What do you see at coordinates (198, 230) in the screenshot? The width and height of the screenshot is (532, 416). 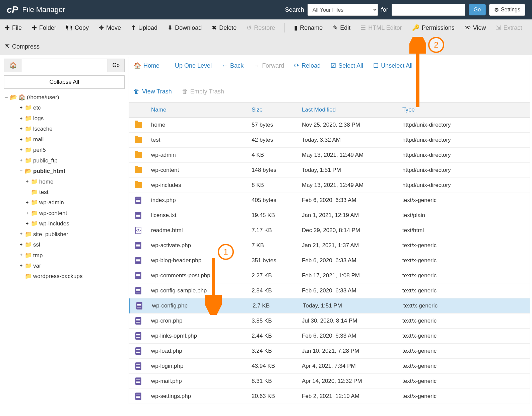 I see `file-name: readme.html` at bounding box center [198, 230].